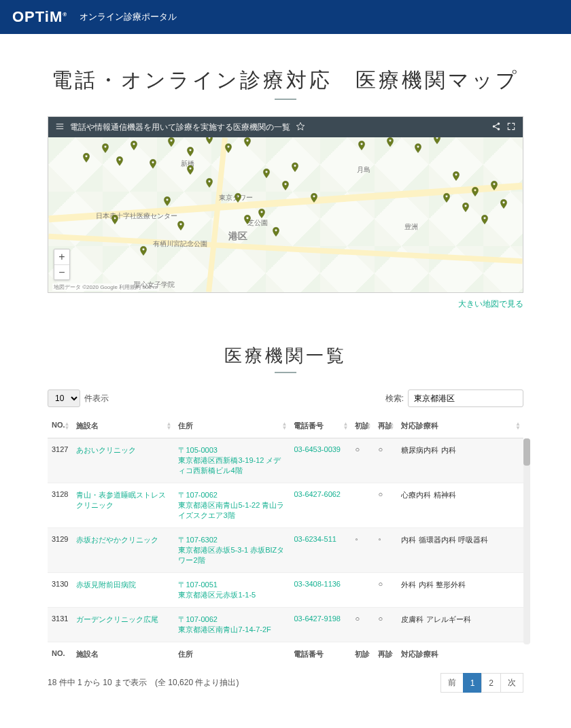 The height and width of the screenshot is (728, 571). I want to click on list-icon, so click(60, 128).